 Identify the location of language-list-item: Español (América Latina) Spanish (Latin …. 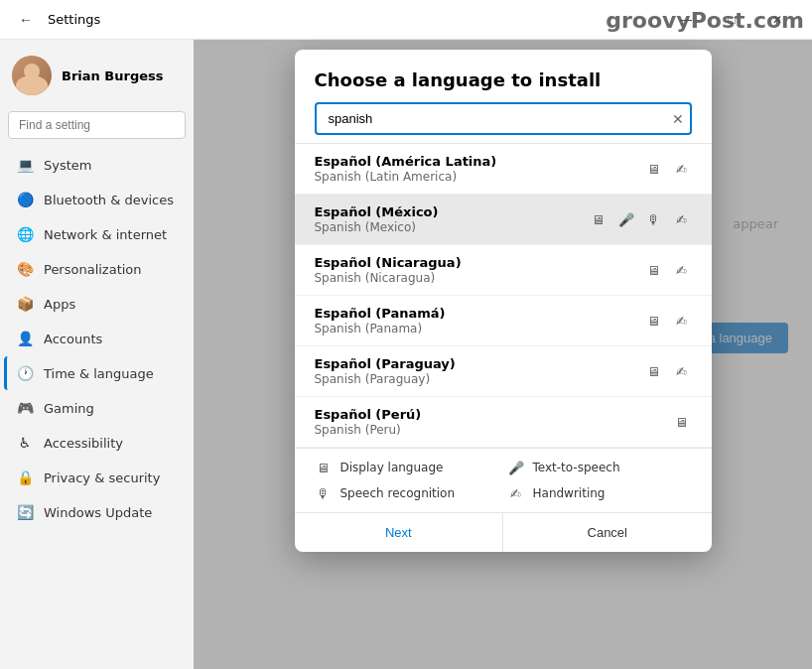
(503, 169).